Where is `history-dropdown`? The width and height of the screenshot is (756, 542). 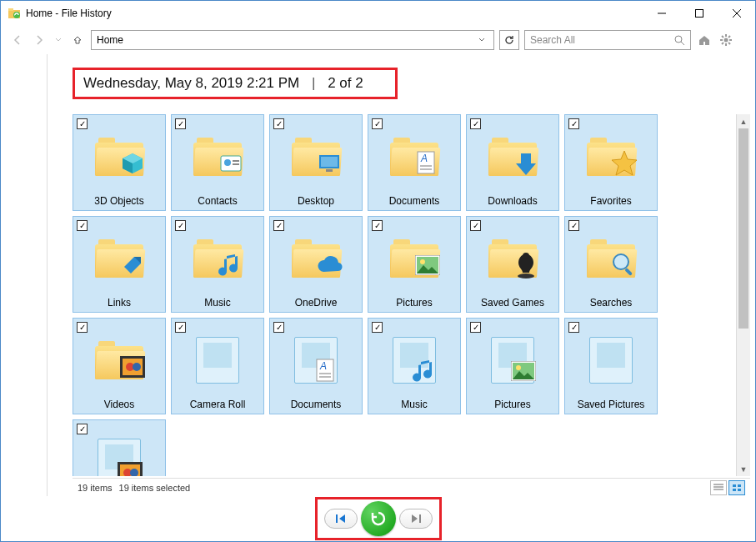
history-dropdown is located at coordinates (58, 40).